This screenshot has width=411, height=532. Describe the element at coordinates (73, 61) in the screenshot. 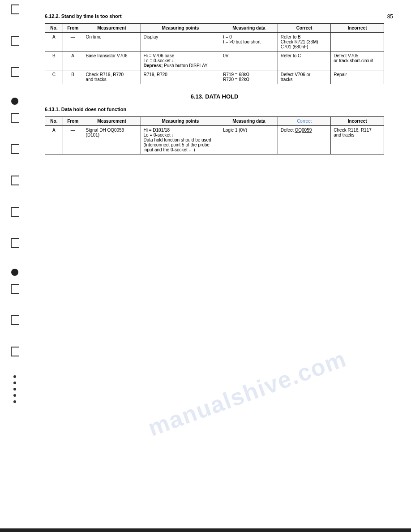

I see `cell-from: A` at that location.